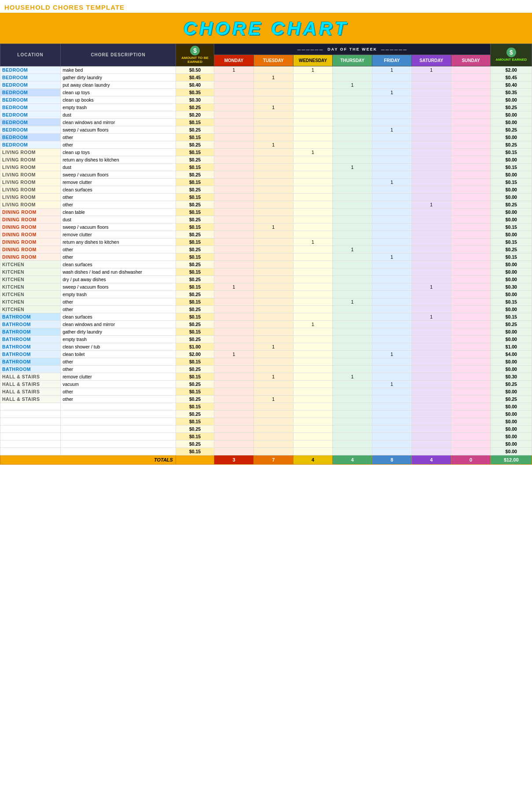  What do you see at coordinates (266, 114) in the screenshot?
I see `table-row: BEDROOMdust$0.20$0.00` at bounding box center [266, 114].